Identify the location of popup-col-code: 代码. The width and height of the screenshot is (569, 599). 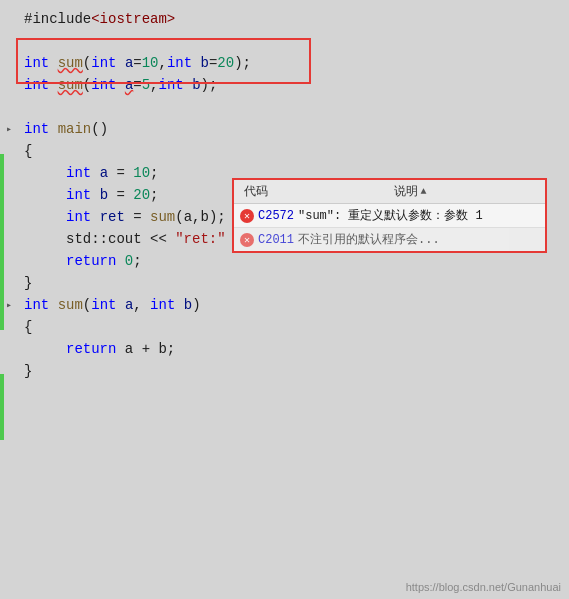
(315, 192).